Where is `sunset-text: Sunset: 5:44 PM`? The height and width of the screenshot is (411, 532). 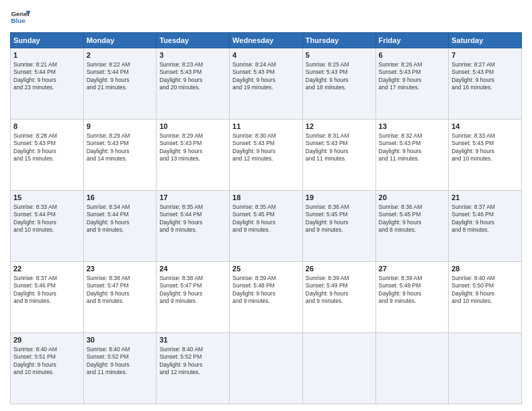 sunset-text: Sunset: 5:44 PM is located at coordinates (107, 214).